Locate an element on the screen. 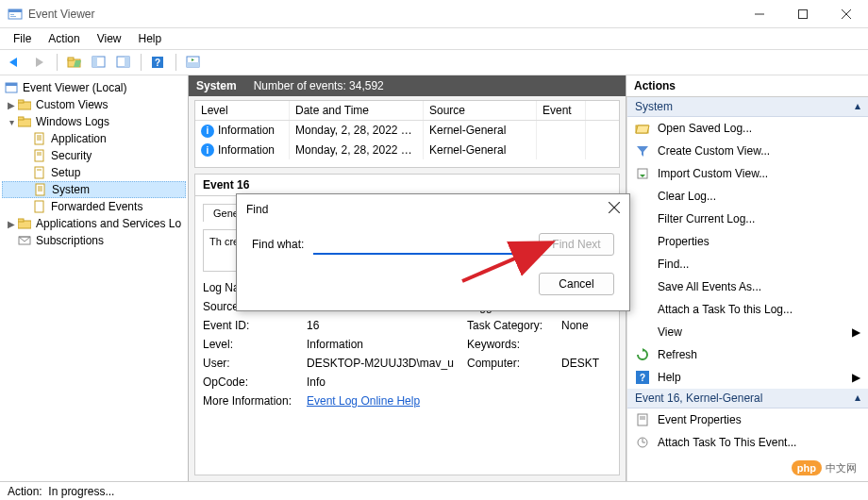 The image size is (868, 500). menu-view: View is located at coordinates (109, 39).